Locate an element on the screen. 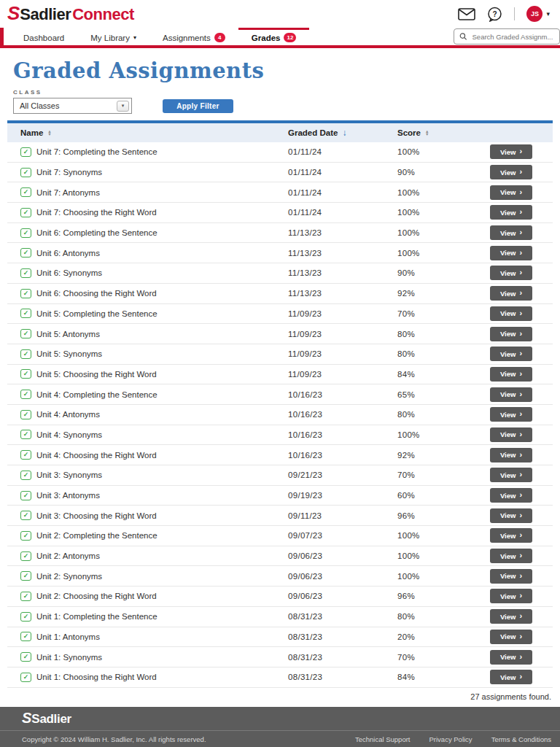 The image size is (560, 747). table-row: ✓ Unit 1: Completing the Sentence 08/31/… is located at coordinates (280, 617).